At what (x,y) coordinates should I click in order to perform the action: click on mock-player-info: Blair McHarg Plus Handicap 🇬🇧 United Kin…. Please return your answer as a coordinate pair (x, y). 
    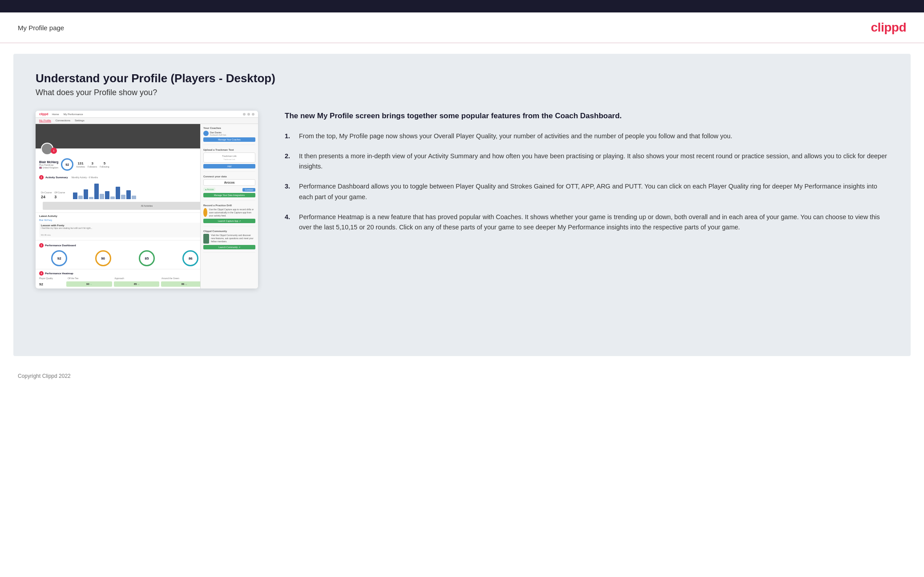
    Looking at the image, I should click on (49, 164).